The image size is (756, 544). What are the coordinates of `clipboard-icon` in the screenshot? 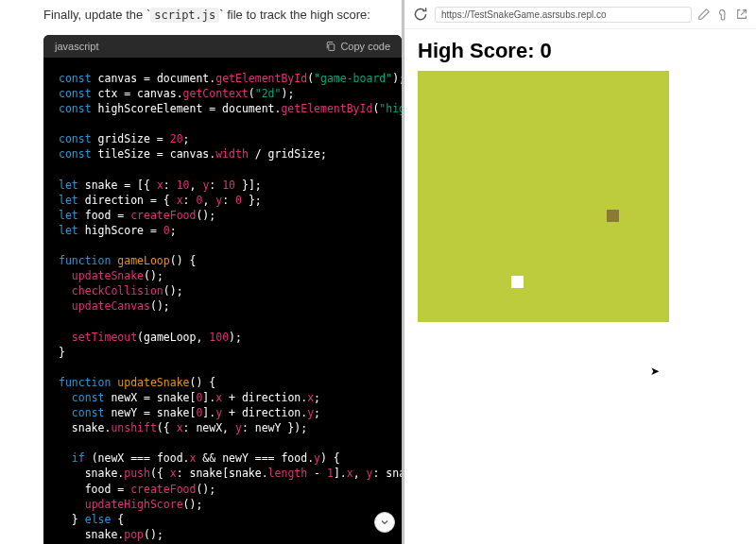 It's located at (331, 46).